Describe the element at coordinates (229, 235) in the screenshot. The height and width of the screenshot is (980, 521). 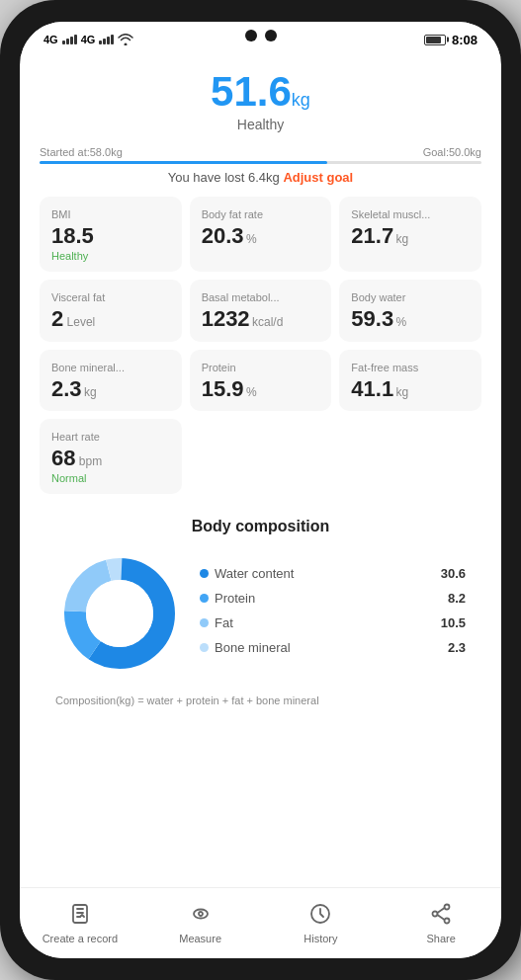
I see `metric-value-1: 20.3 %` at that location.